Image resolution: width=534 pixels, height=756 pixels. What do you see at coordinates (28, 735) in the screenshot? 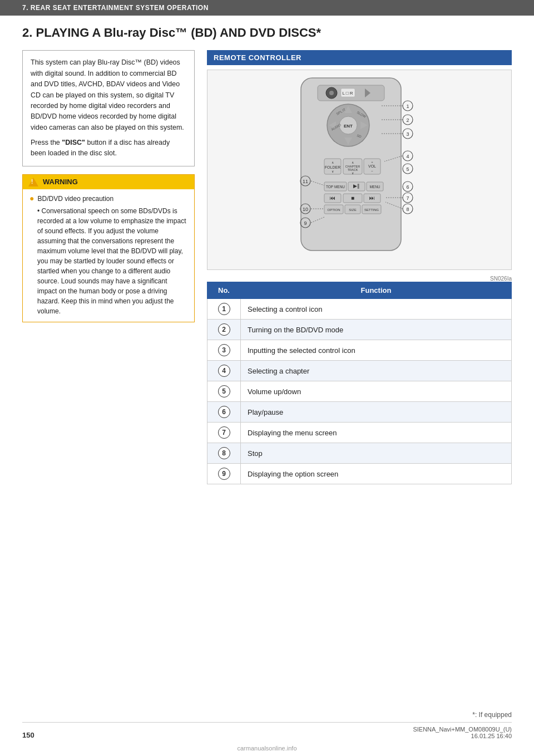
I see `page-number: 150` at bounding box center [28, 735].